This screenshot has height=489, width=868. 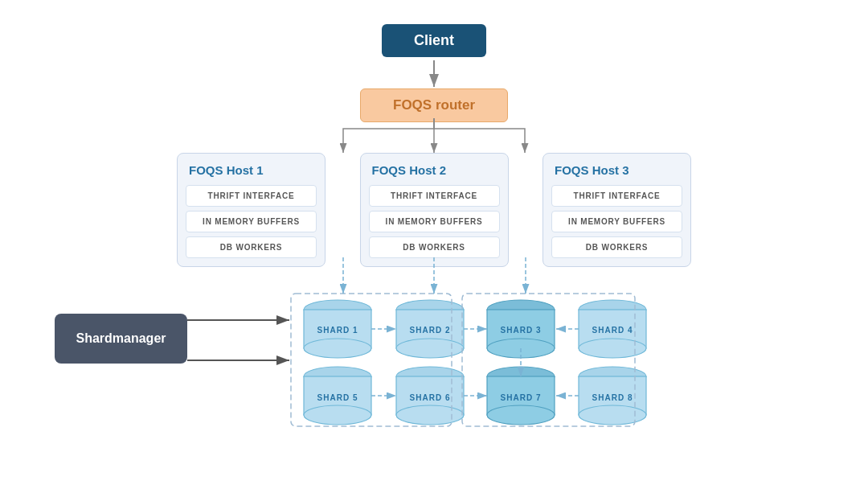 I want to click on shardmanager-box: Shardmanager, so click(x=121, y=339).